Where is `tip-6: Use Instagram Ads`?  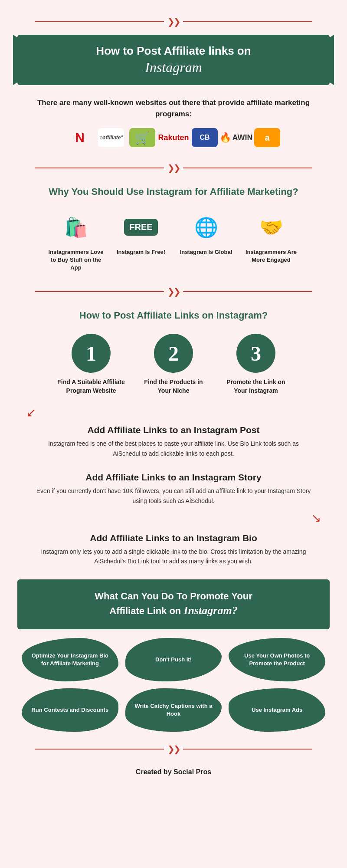 tip-6: Use Instagram Ads is located at coordinates (277, 710).